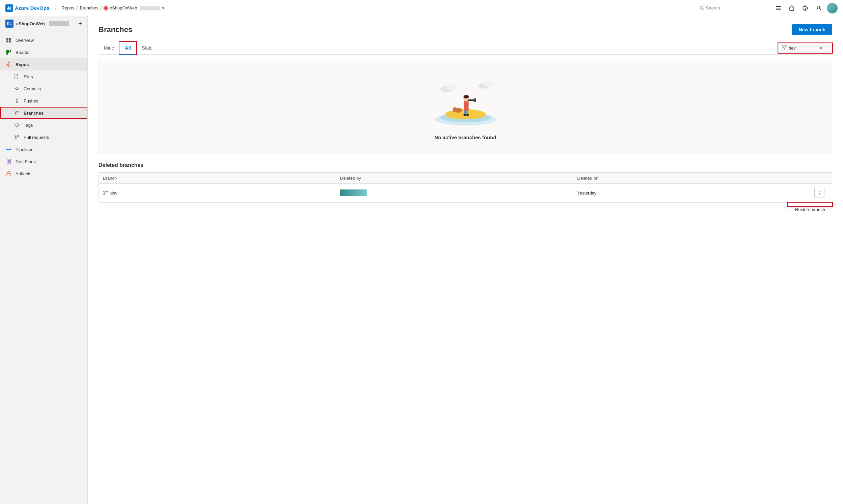  I want to click on branch-name-container: dev, so click(222, 193).